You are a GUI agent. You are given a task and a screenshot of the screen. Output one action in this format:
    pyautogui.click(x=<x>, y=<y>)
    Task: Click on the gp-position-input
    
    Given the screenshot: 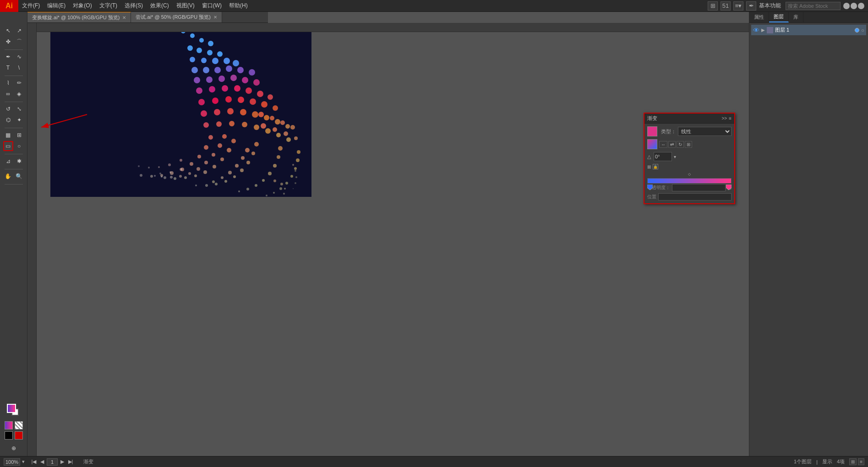 What is the action you would take?
    pyautogui.click(x=695, y=197)
    